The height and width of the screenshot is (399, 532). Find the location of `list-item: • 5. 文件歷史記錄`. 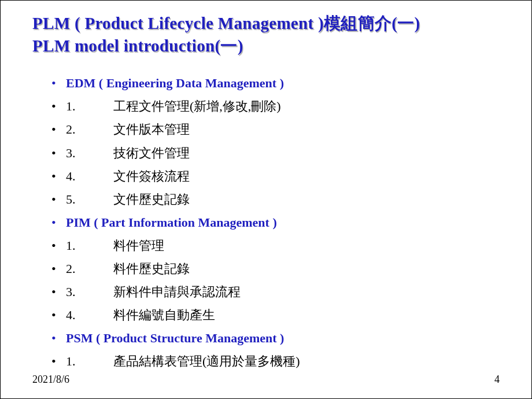

list-item: • 5. 文件歷史記錄 is located at coordinates (274, 200).